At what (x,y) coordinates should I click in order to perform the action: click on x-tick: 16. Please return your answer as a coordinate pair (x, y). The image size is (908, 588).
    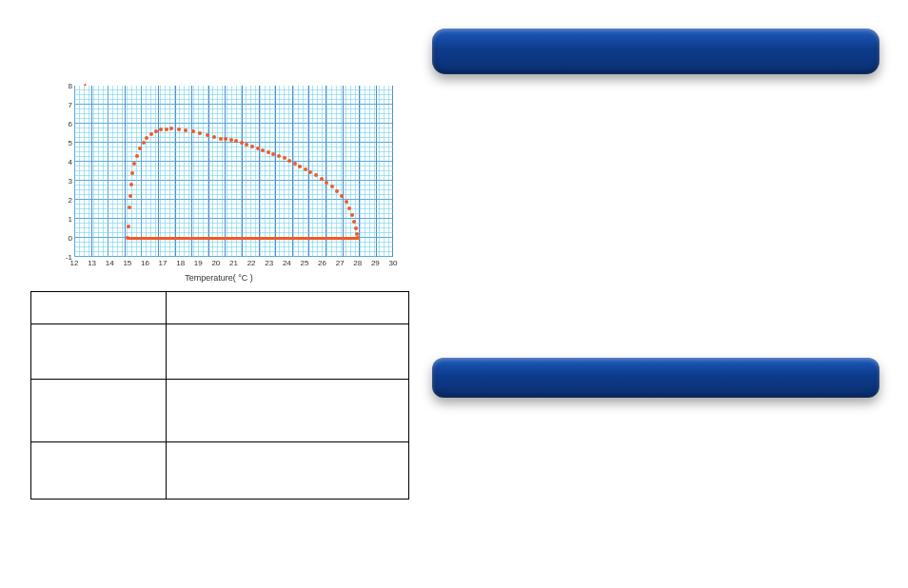
    Looking at the image, I should click on (145, 263).